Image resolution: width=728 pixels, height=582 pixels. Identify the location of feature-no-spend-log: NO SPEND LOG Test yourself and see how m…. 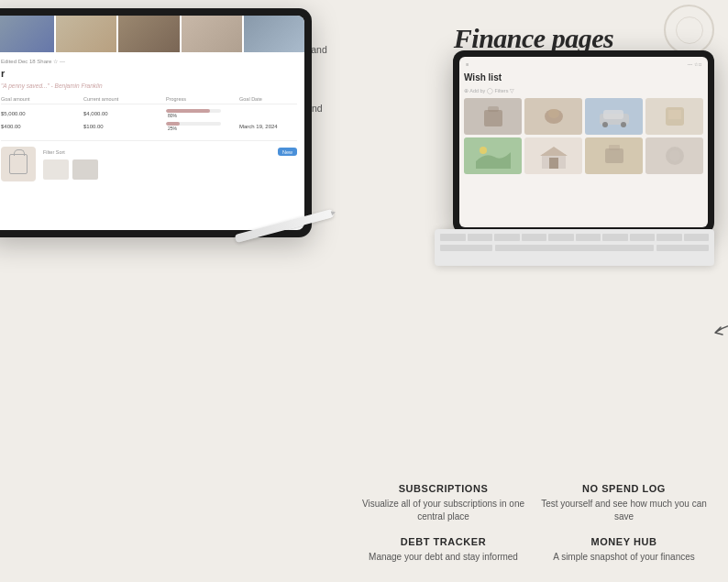
(623, 503).